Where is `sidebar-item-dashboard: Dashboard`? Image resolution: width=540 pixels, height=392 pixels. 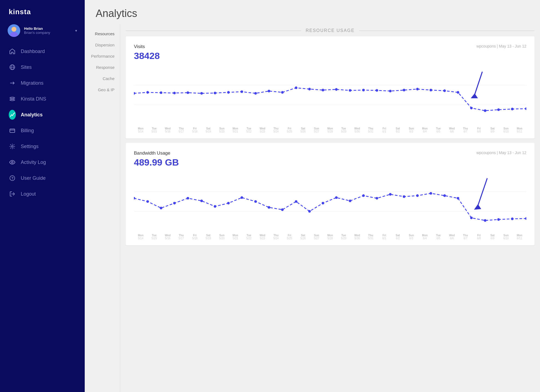 sidebar-item-dashboard: Dashboard is located at coordinates (42, 51).